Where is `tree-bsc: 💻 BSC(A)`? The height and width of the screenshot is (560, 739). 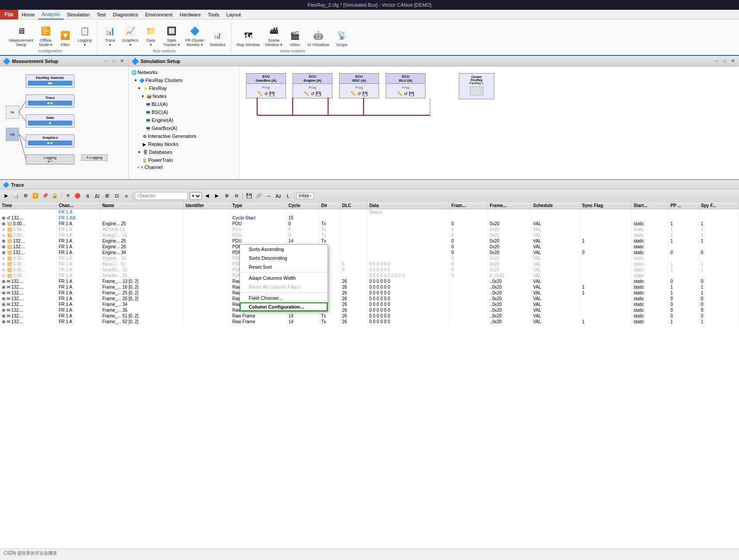 tree-bsc: 💻 BSC(A) is located at coordinates (184, 112).